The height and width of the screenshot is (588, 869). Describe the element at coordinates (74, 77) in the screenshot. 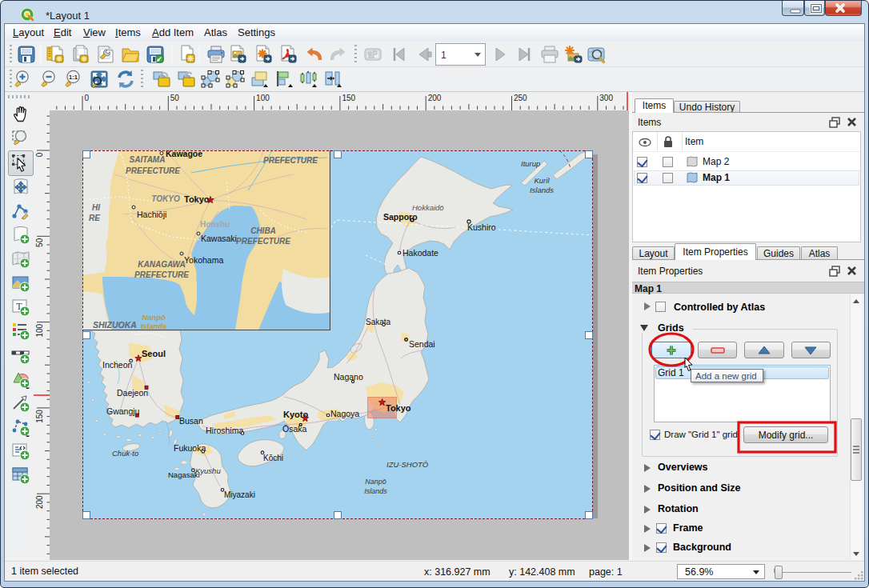

I see `svg-text: 1:1` at that location.